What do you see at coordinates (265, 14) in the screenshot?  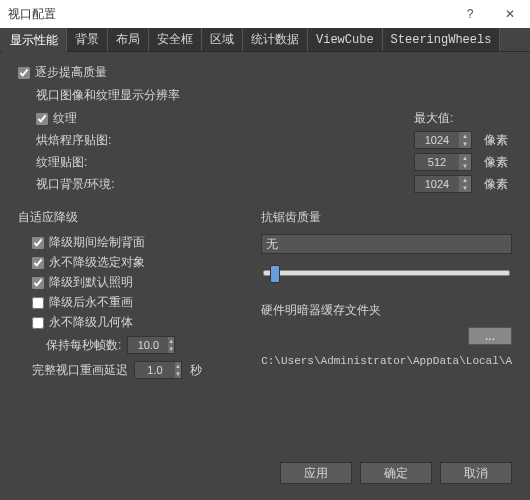 I see `titlebar: 视口配置 ? ✕` at bounding box center [265, 14].